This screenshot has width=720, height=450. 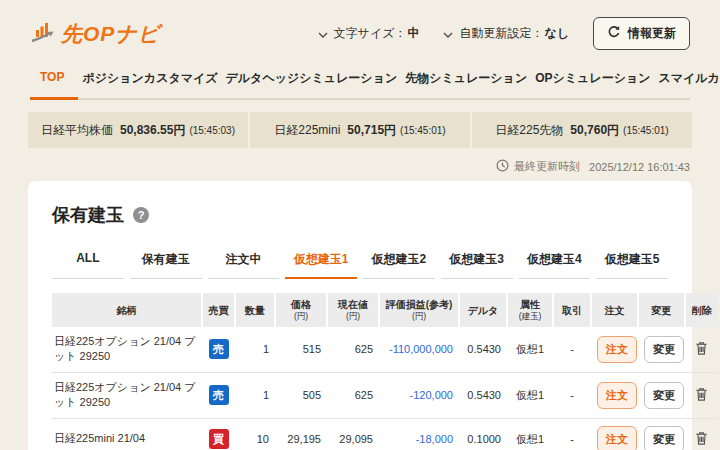 What do you see at coordinates (572, 310) in the screenshot?
I see `col-header-trade: 取引` at bounding box center [572, 310].